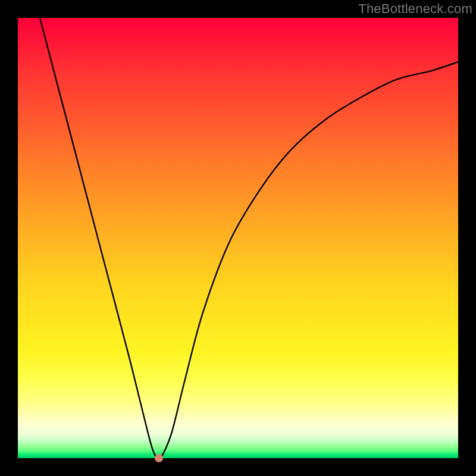 This screenshot has height=476, width=476. I want to click on optimum-marker, so click(159, 458).